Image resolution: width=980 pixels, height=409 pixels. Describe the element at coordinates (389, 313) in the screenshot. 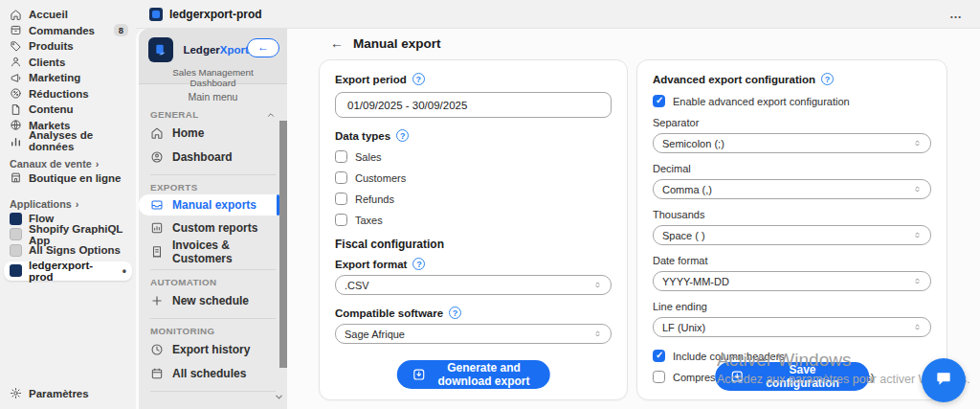

I see `compatible-software-label: Compatible software` at that location.